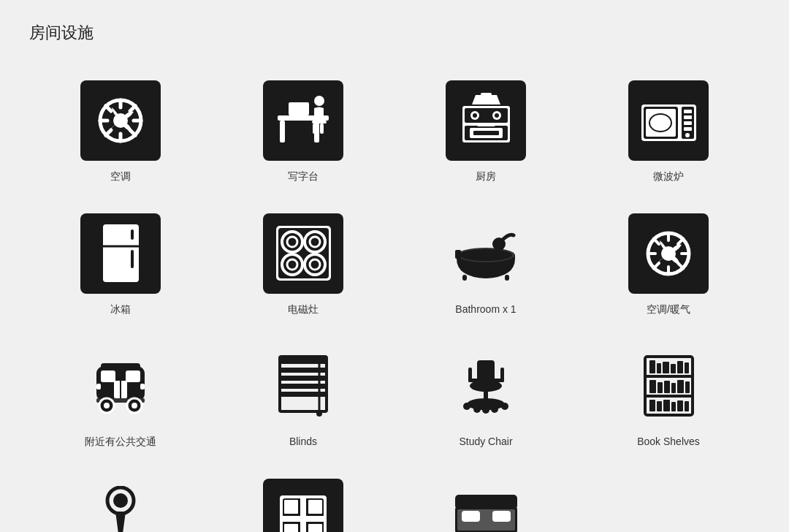 Image resolution: width=789 pixels, height=532 pixels. Describe the element at coordinates (668, 394) in the screenshot. I see `list-item: Book Shelves` at that location.